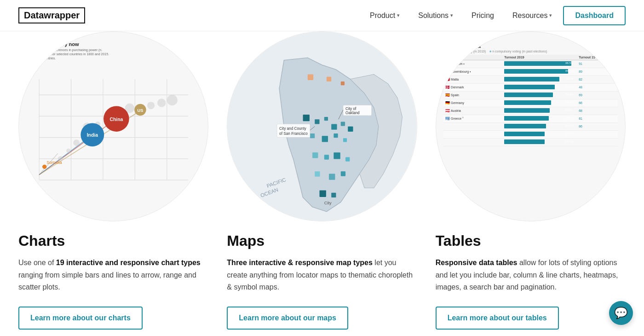  What do you see at coordinates (494, 16) in the screenshot?
I see `nav-links: Product ▾ Solutions ▾ Pricing Resources …` at bounding box center [494, 16].